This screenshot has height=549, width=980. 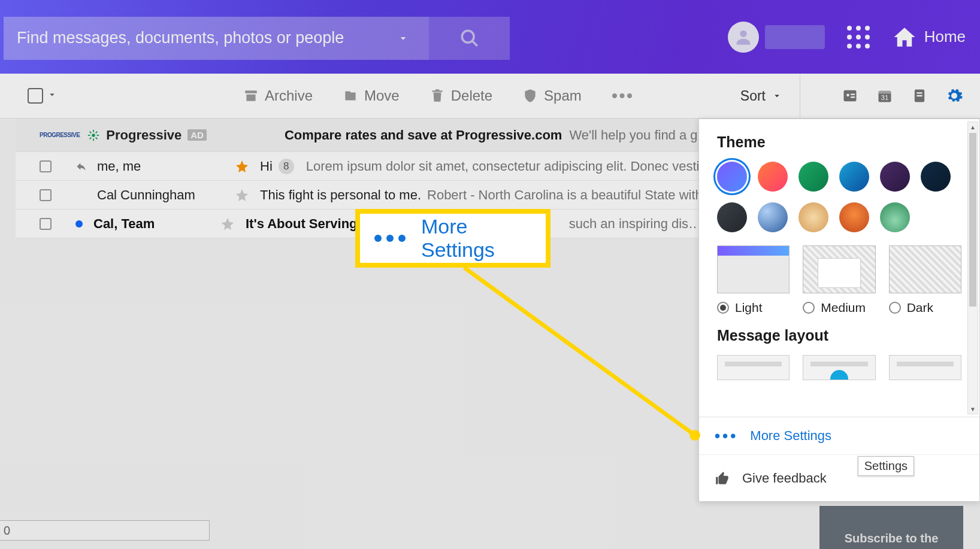 I want to click on mode-label: Light, so click(x=749, y=308).